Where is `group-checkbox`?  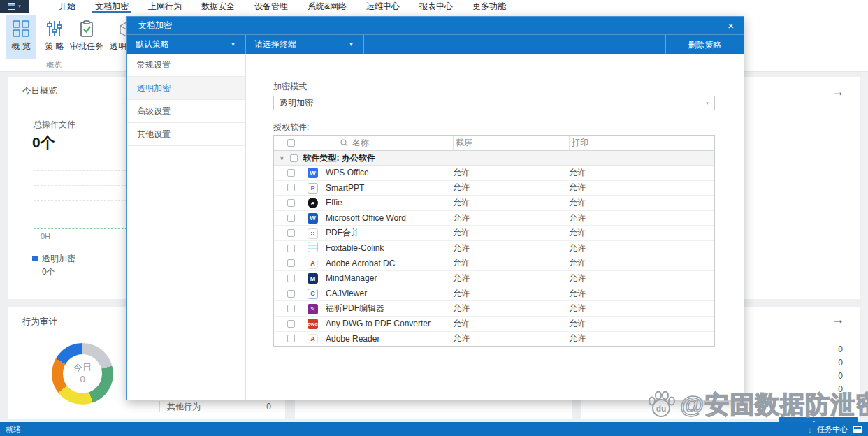
group-checkbox is located at coordinates (294, 158).